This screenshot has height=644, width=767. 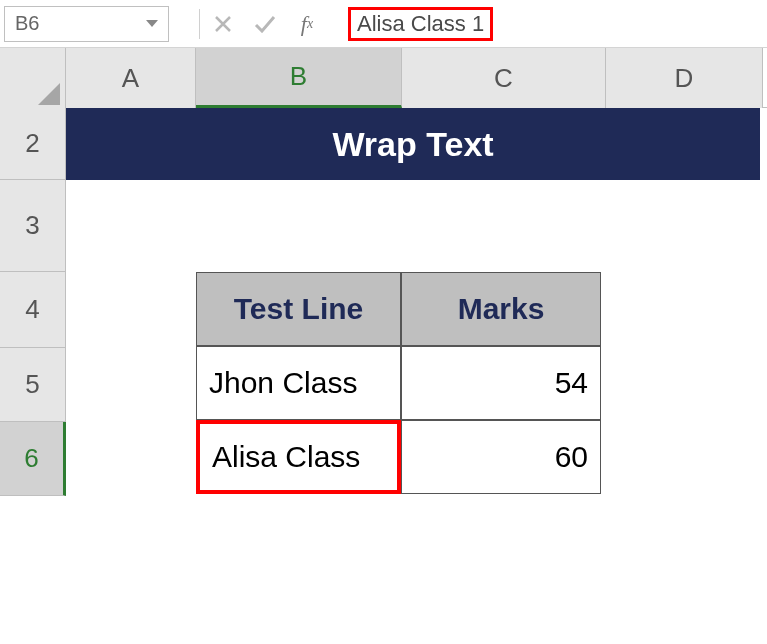 I want to click on enter-icon, so click(x=265, y=24).